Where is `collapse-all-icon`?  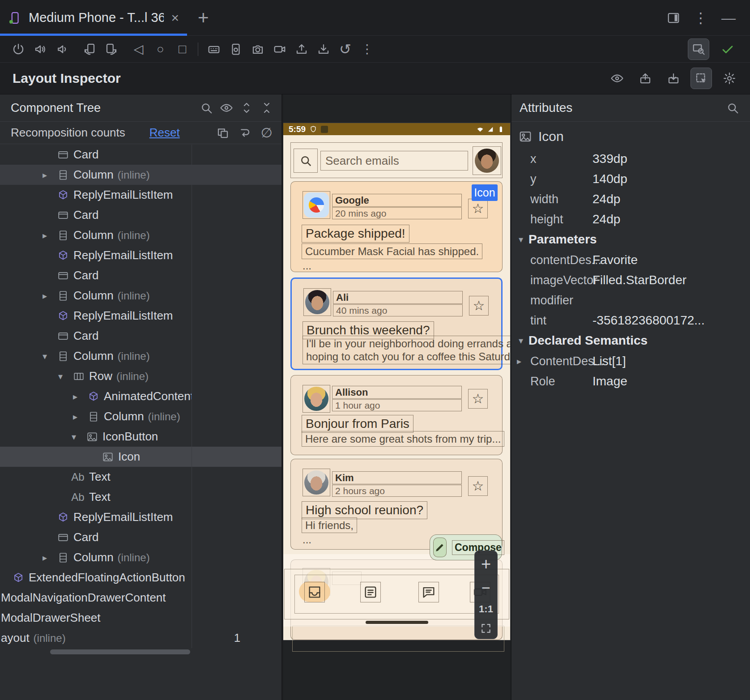 collapse-all-icon is located at coordinates (267, 108).